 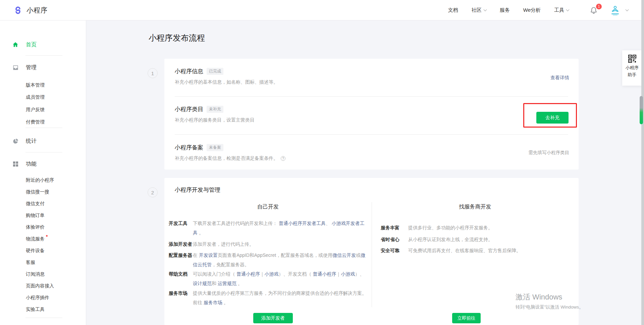 I want to click on nav-community: 社区, so click(x=479, y=10).